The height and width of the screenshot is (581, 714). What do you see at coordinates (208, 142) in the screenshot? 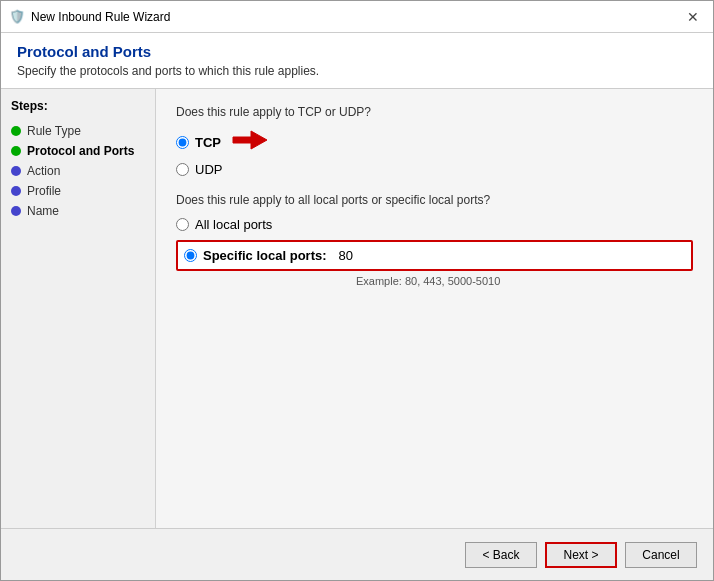
I see `tcp-label: TCP` at bounding box center [208, 142].